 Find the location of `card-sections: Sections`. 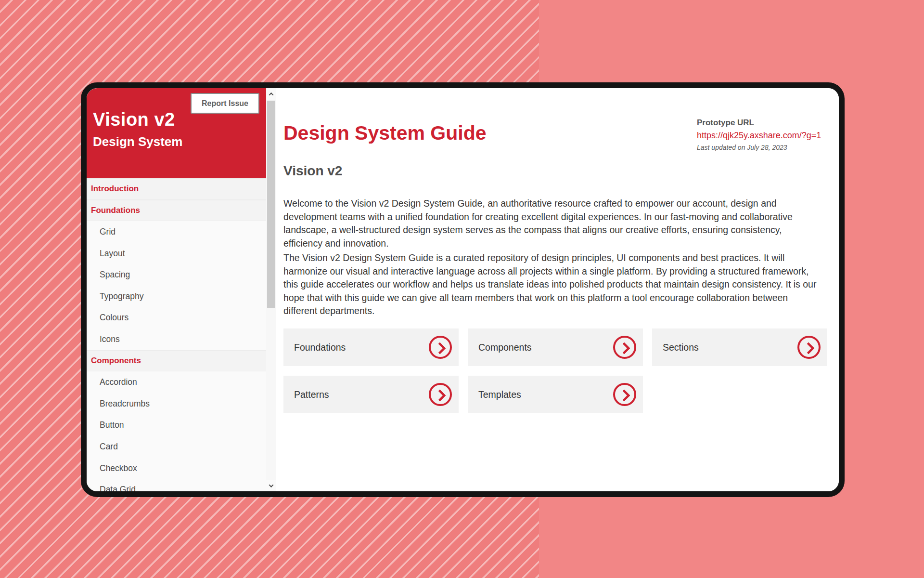

card-sections: Sections is located at coordinates (740, 347).